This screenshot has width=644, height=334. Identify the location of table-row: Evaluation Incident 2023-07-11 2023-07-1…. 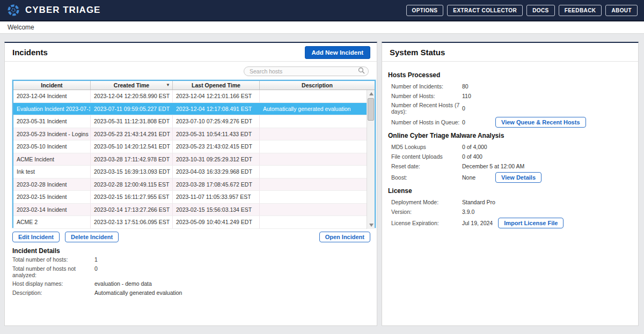
(190, 109).